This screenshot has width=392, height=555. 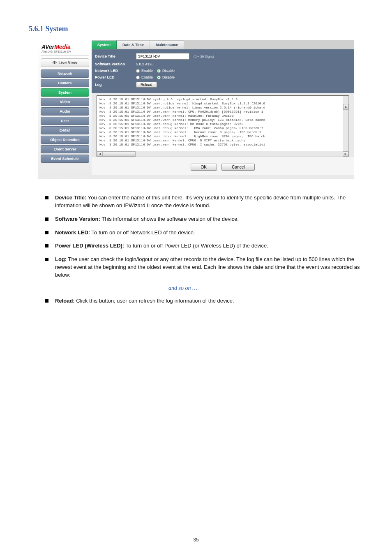 I want to click on bullet-power-led: Power LED (Wireless LED): To turn on or …, so click(x=204, y=246).